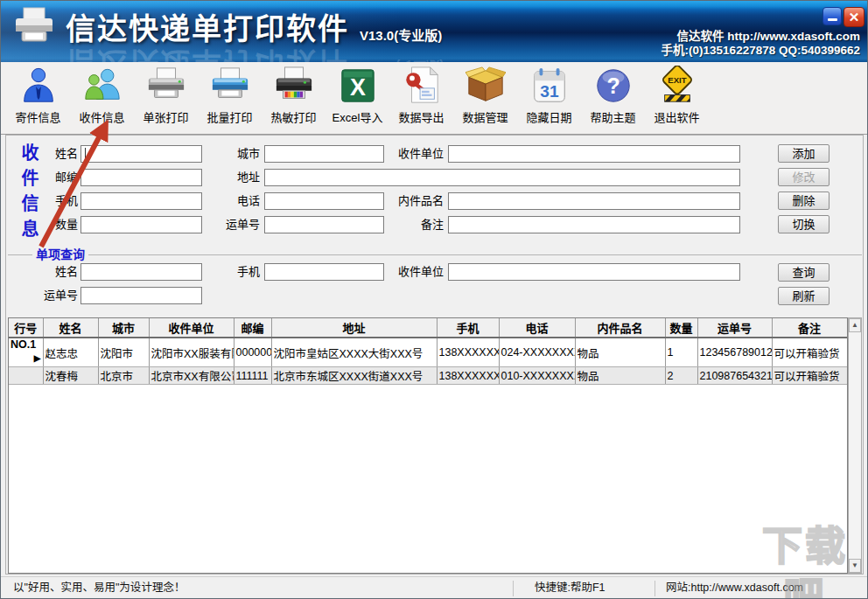 Image resolution: width=868 pixels, height=599 pixels. What do you see at coordinates (803, 177) in the screenshot?
I see `modify-button: 修改` at bounding box center [803, 177].